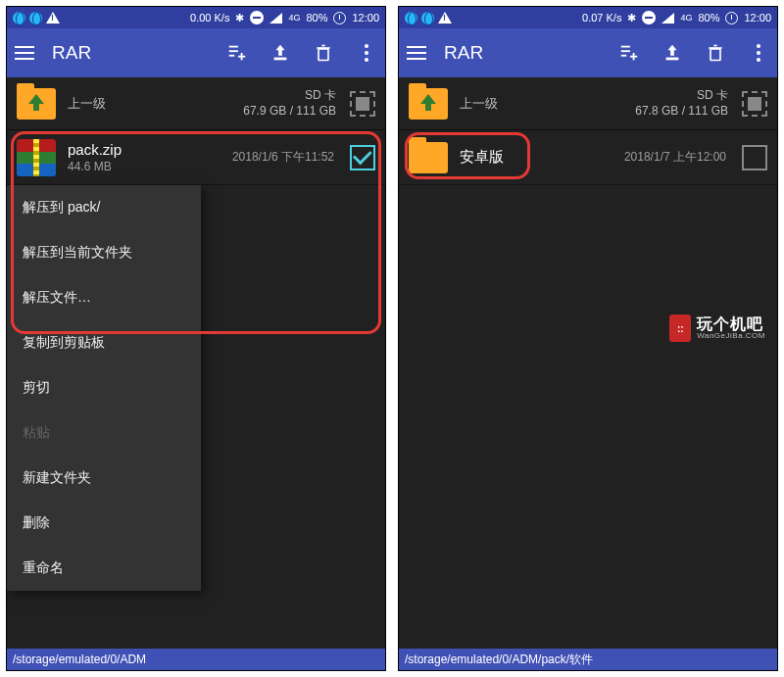 This screenshot has height=677, width=784. What do you see at coordinates (210, 18) in the screenshot?
I see `net-speed: 0.00 K/s` at bounding box center [210, 18].